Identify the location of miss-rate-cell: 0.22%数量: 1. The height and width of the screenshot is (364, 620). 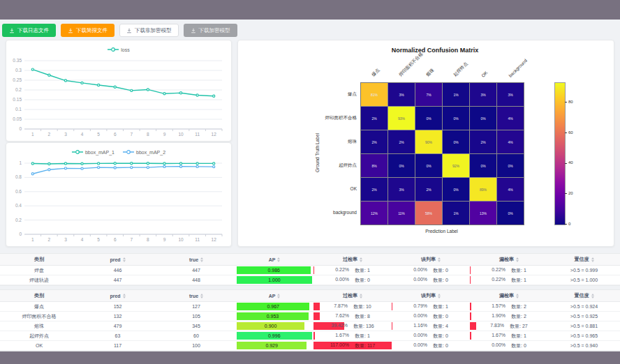
(509, 271).